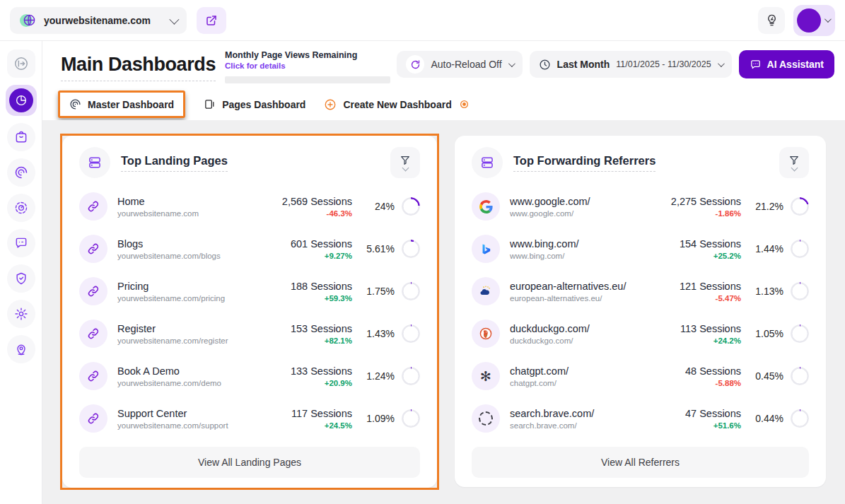  What do you see at coordinates (250, 249) in the screenshot?
I see `table-row: Blogsyourwebsitename.com/blogs601 Sessio…` at bounding box center [250, 249].